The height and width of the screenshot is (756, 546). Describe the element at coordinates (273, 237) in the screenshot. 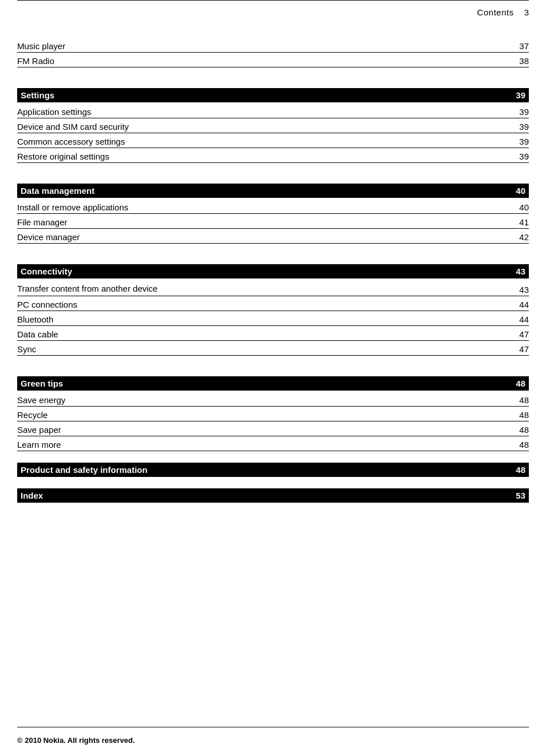

I see `toc-entry: Device manager 42` at that location.